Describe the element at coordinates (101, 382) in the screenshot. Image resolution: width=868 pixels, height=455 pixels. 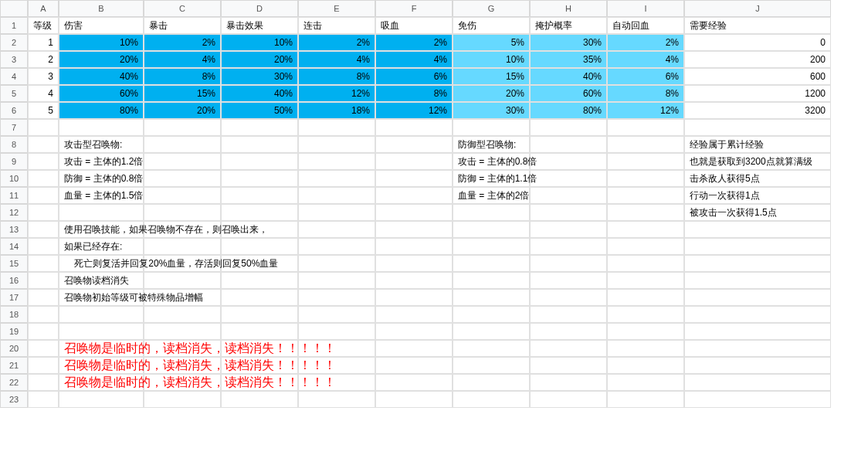
I see `cell-B22: 召唤物是临时的，读档消失，读档消失！！！！！` at that location.